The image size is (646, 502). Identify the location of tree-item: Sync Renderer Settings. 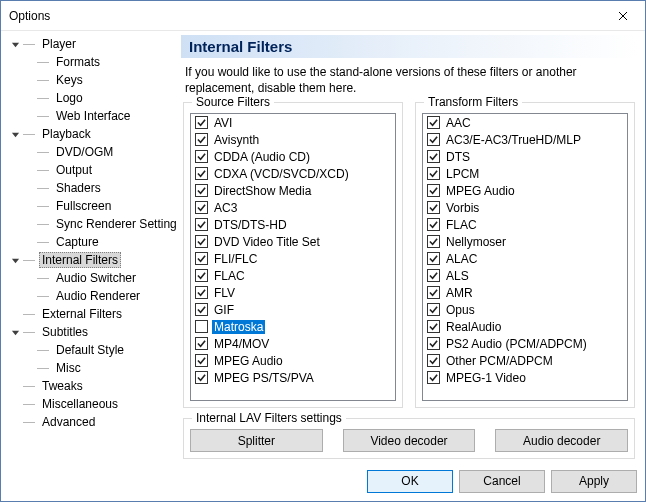
(90, 224).